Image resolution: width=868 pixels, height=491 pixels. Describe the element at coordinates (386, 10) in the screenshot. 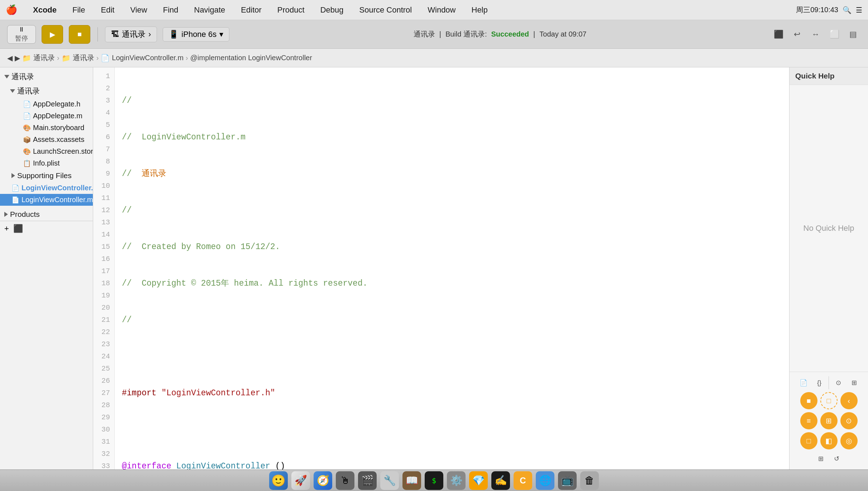

I see `menu-source-control: Source Control` at that location.